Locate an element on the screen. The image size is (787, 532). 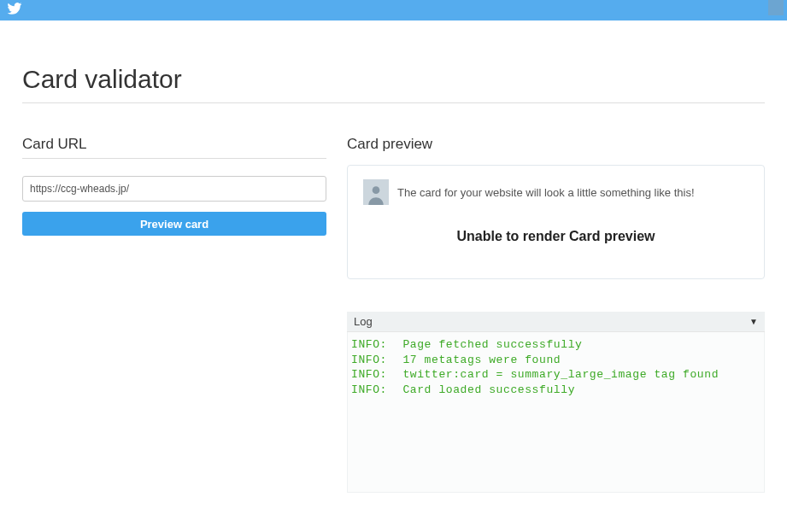
preview-card-button: Preview card is located at coordinates (174, 224).